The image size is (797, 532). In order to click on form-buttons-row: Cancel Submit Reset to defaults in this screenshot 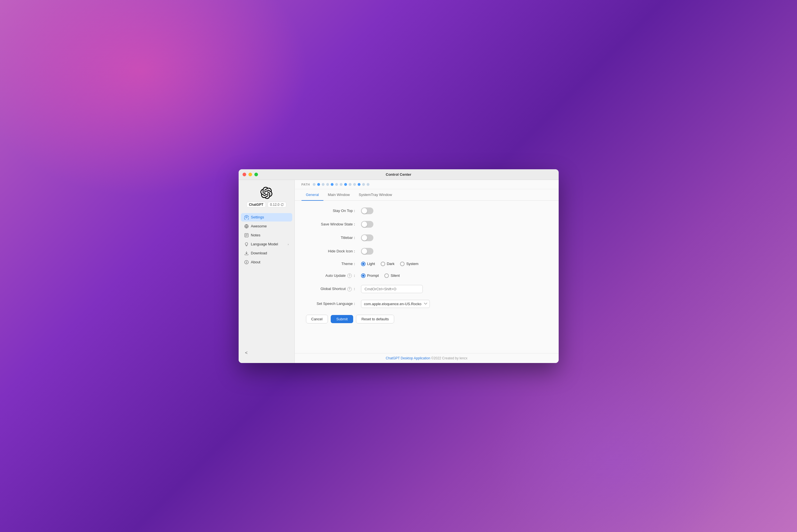, I will do `click(427, 319)`.